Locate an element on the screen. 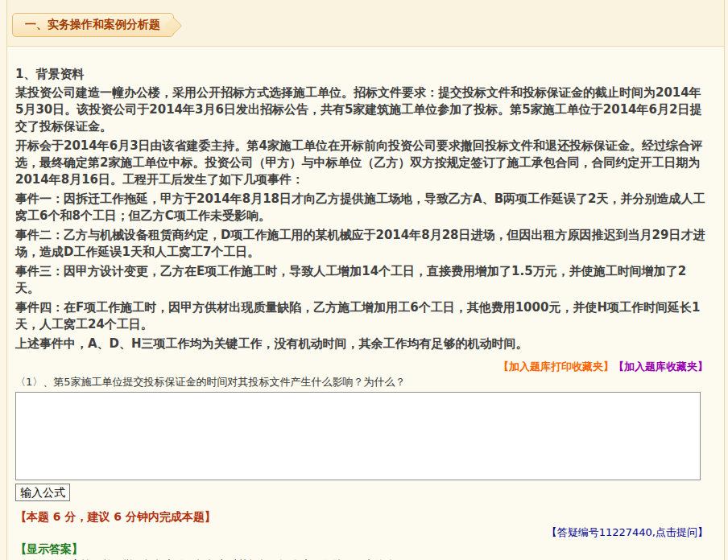  favorites-links-row: 【加入题库打印收藏夹】【加入题库收藏夹】 is located at coordinates (362, 367).